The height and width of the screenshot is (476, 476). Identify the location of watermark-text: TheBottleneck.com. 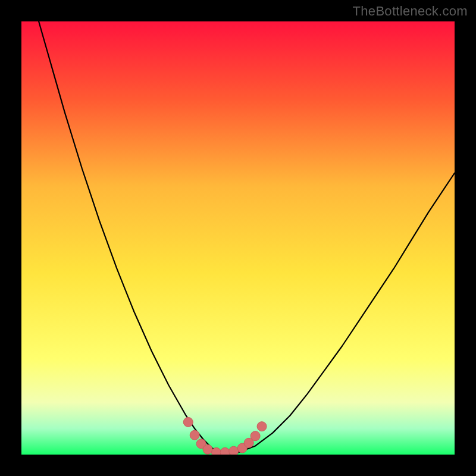
(411, 11).